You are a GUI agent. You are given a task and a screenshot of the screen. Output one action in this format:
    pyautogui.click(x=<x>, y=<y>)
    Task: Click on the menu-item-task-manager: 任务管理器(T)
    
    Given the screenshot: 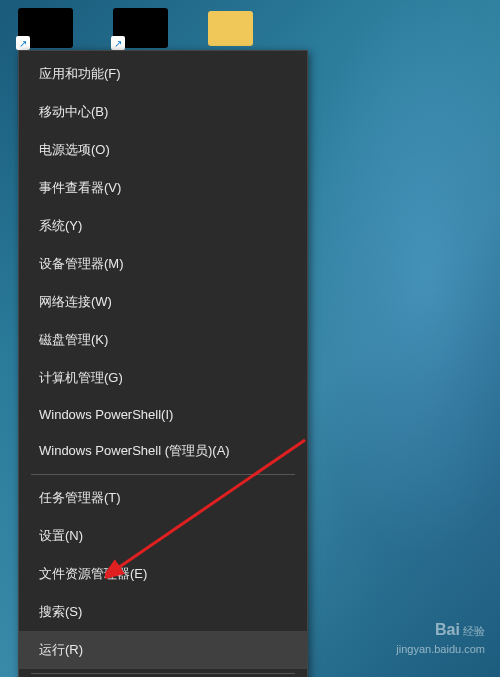 What is the action you would take?
    pyautogui.click(x=163, y=498)
    